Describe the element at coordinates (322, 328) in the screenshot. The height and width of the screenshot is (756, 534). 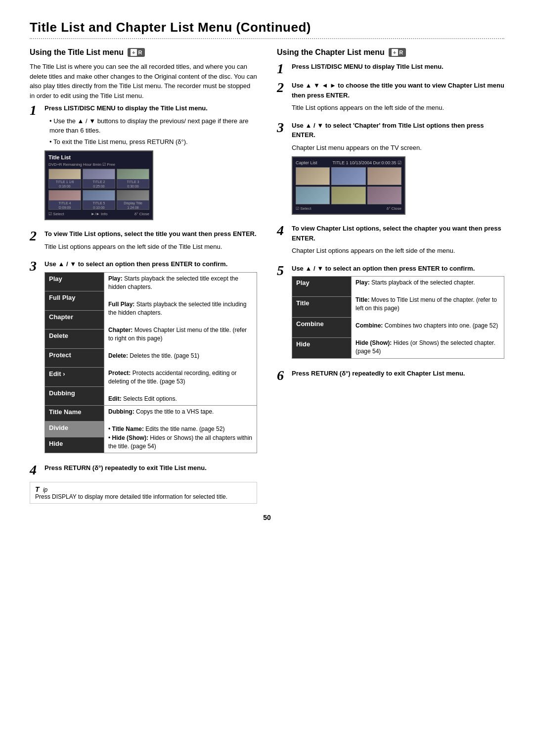
I see `menu-item-combine: Combine` at that location.